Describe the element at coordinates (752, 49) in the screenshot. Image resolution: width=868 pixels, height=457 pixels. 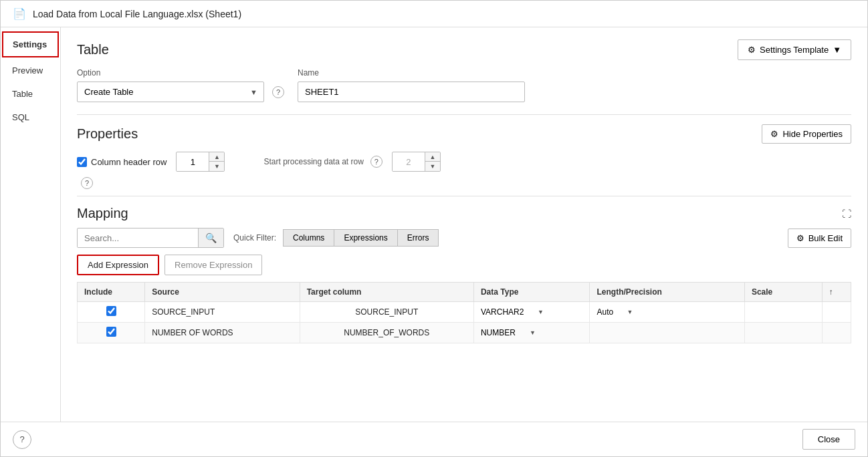
I see `settings-template-icon: ⚙` at that location.